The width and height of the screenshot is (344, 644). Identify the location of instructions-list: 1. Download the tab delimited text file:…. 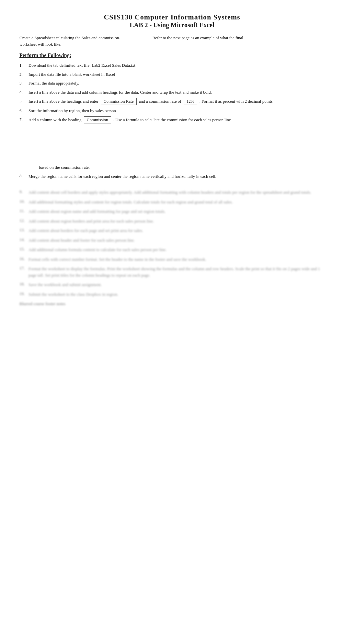
(172, 93).